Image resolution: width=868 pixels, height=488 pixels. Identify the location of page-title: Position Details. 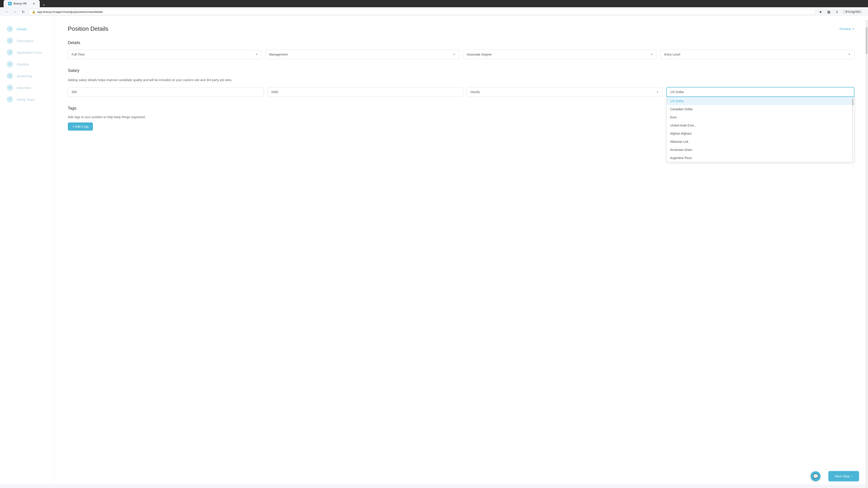
(88, 29).